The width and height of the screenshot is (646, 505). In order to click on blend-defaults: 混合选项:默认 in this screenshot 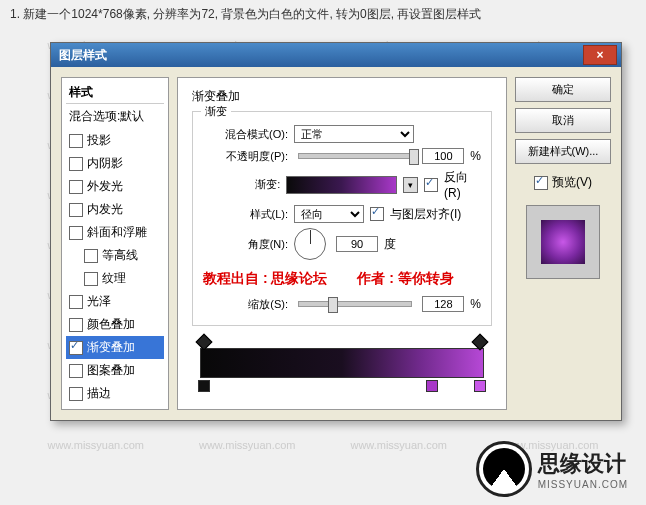, I will do `click(115, 116)`.